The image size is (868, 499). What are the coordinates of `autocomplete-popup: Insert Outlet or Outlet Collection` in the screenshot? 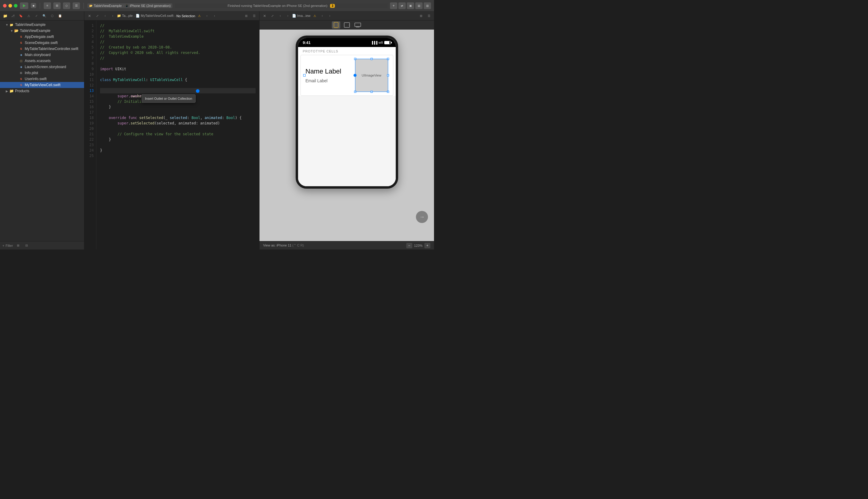 It's located at (169, 99).